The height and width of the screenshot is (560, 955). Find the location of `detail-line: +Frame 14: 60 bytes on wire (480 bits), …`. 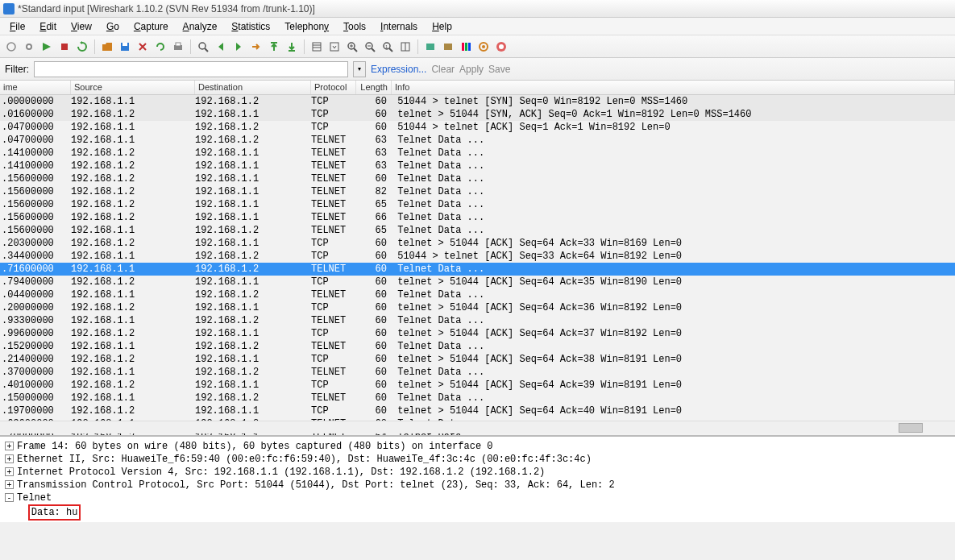

detail-line: +Frame 14: 60 bytes on wire (480 bits), … is located at coordinates (477, 446).